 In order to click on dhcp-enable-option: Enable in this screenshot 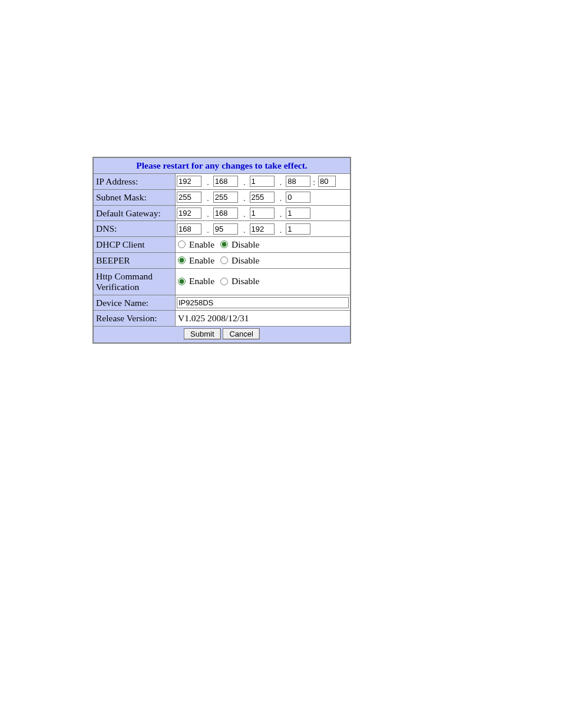, I will do `click(196, 245)`.